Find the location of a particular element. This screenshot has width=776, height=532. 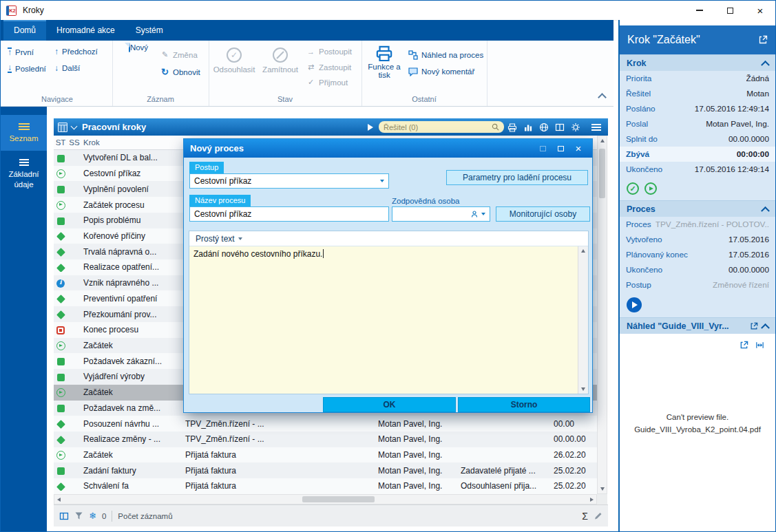

sum-icon: Σ is located at coordinates (585, 516).